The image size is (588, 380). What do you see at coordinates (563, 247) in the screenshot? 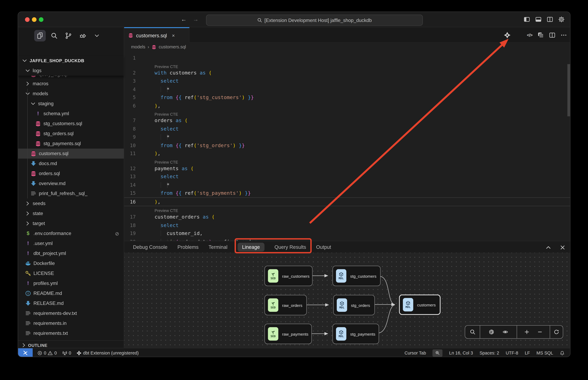
I see `close-panel-icon` at bounding box center [563, 247].